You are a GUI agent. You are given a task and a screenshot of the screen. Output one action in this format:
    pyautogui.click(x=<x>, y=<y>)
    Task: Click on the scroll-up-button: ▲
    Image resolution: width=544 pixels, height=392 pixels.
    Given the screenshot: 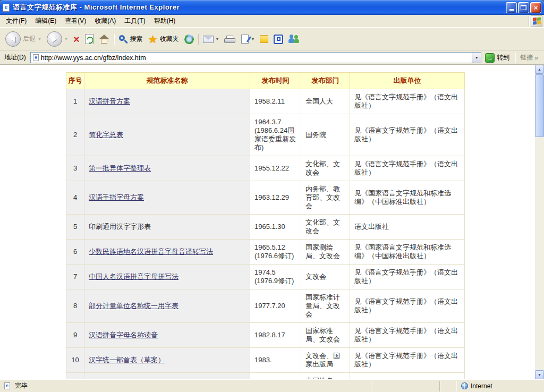 What is the action you would take?
    pyautogui.click(x=540, y=69)
    